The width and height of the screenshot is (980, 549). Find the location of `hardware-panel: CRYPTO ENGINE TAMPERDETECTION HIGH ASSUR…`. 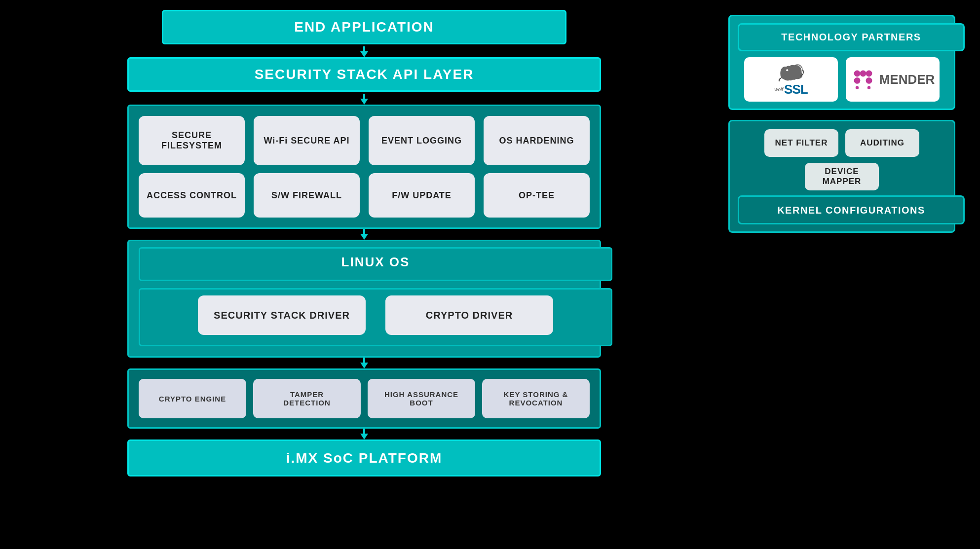

hardware-panel: CRYPTO ENGINE TAMPERDETECTION HIGH ASSUR… is located at coordinates (364, 399).